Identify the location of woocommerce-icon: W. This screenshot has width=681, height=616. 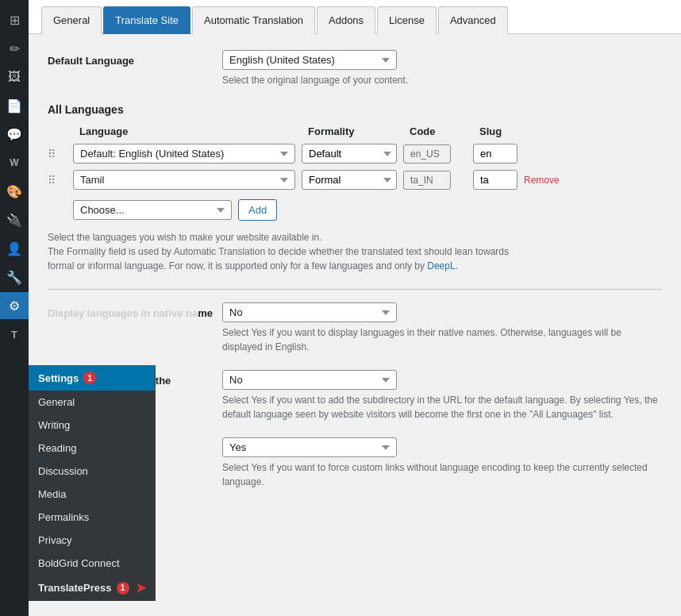
(14, 163).